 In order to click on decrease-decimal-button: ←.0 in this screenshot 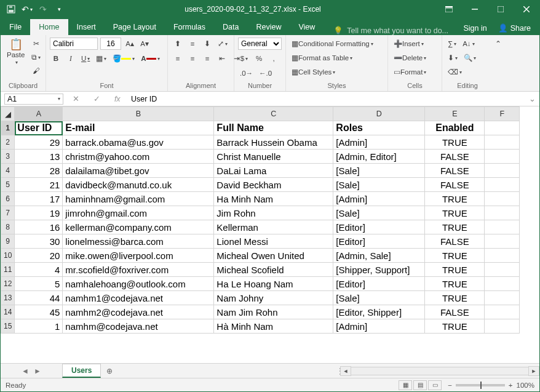, I will do `click(266, 73)`.